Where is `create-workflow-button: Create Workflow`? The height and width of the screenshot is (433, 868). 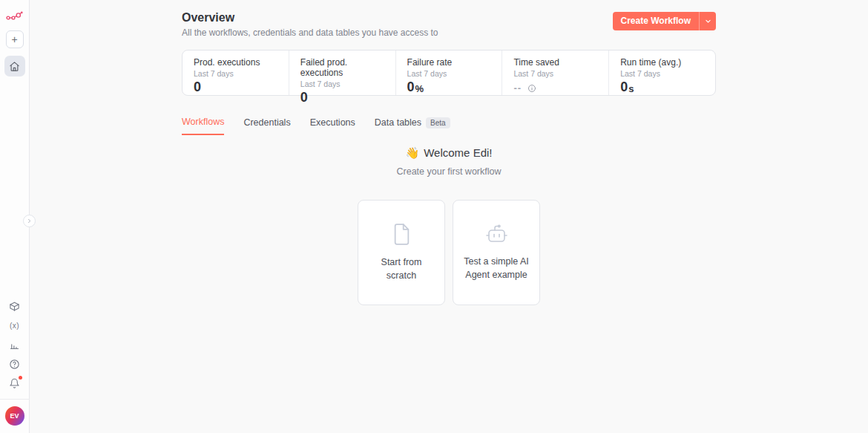 create-workflow-button: Create Workflow is located at coordinates (656, 21).